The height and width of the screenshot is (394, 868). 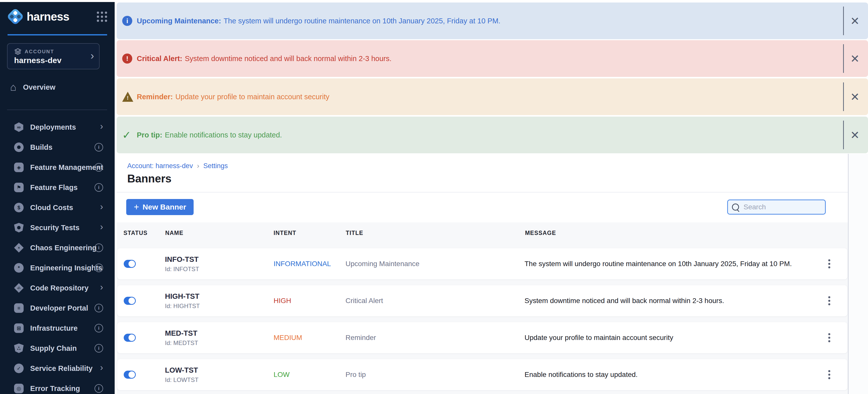 What do you see at coordinates (182, 269) in the screenshot?
I see `banner-id: Id: INFOTST` at bounding box center [182, 269].